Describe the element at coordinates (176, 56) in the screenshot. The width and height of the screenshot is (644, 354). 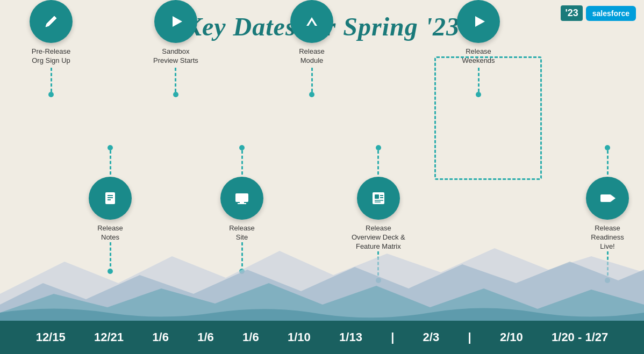
I see `sandbox-preview-label: SandboxPreview Starts` at that location.